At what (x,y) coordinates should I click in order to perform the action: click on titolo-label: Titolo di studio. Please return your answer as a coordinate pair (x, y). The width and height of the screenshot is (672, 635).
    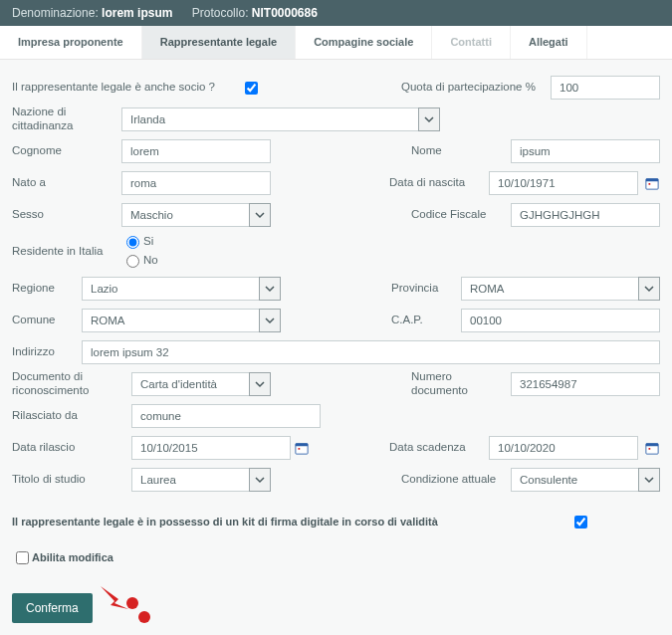
    Looking at the image, I should click on (72, 480).